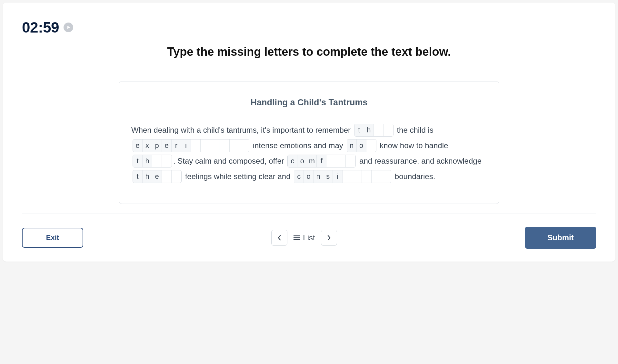 The width and height of the screenshot is (618, 364). I want to click on letter-blank: experi, so click(191, 146).